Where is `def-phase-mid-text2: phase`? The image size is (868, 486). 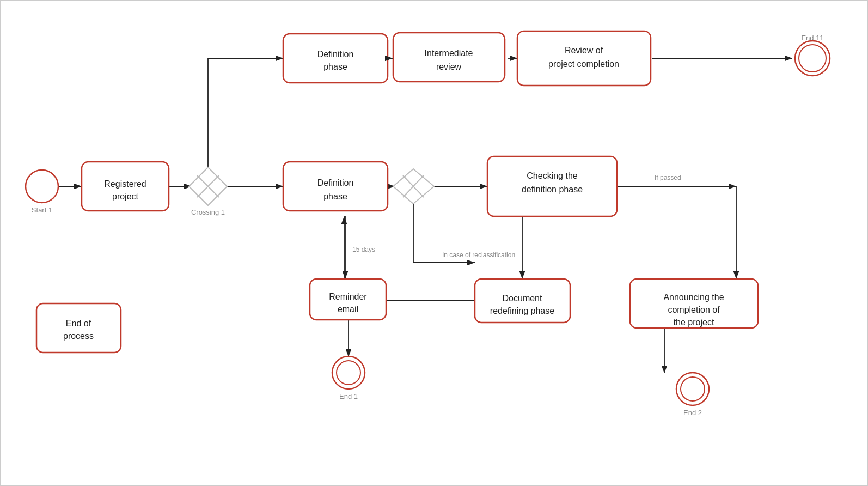
def-phase-mid-text2: phase is located at coordinates (335, 196).